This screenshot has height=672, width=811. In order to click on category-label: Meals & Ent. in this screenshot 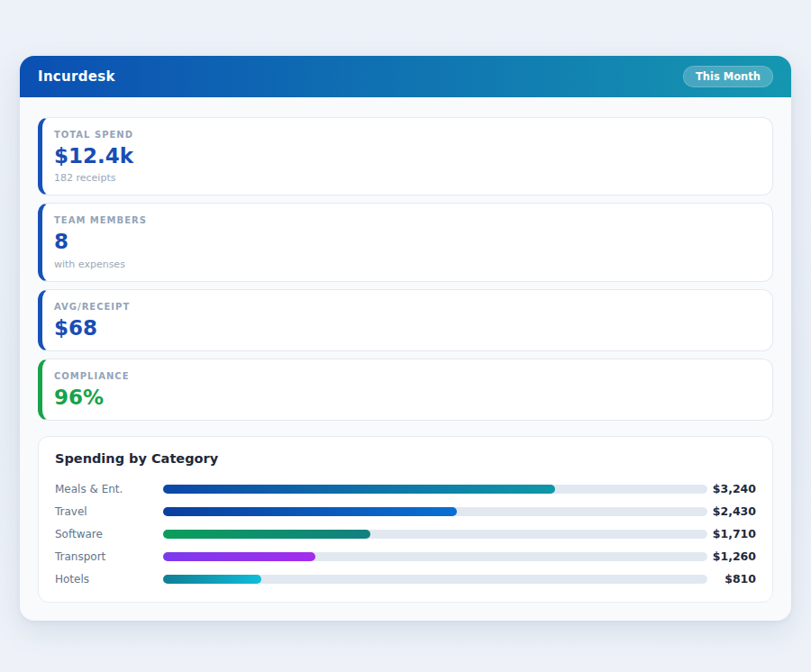, I will do `click(109, 489)`.